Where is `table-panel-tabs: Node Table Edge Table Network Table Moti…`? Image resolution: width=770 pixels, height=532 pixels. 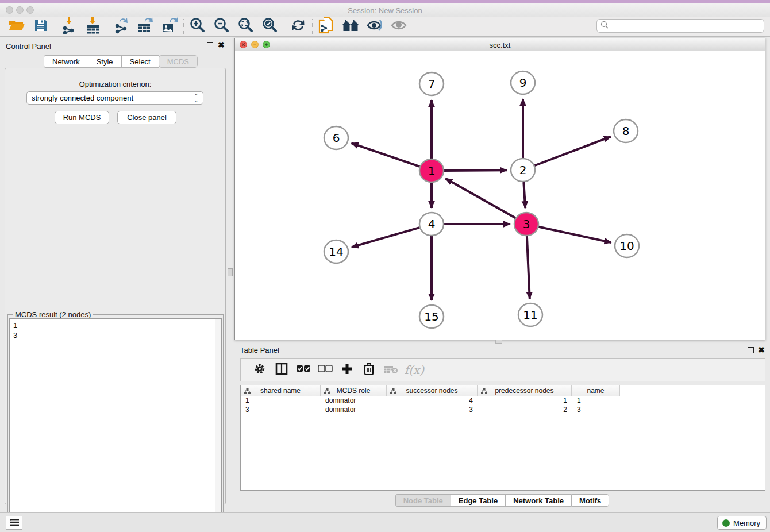
table-panel-tabs: Node Table Edge Table Network Table Moti… is located at coordinates (502, 500).